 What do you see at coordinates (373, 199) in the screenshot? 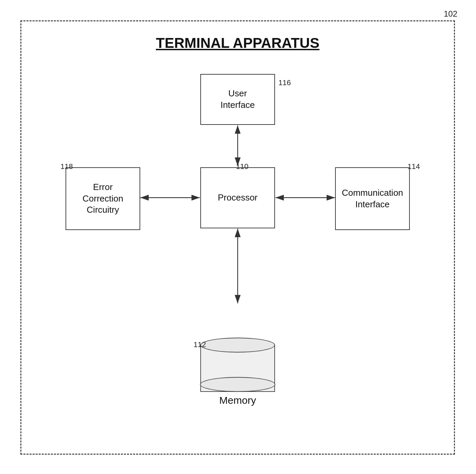
I see `communication-interface-label: CommunicationInterface` at bounding box center [373, 199].